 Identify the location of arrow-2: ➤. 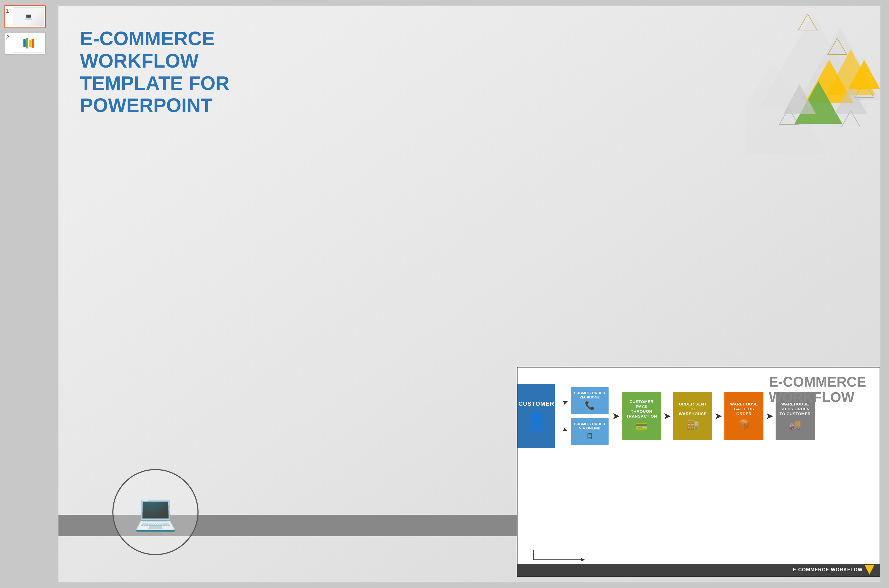
(667, 416).